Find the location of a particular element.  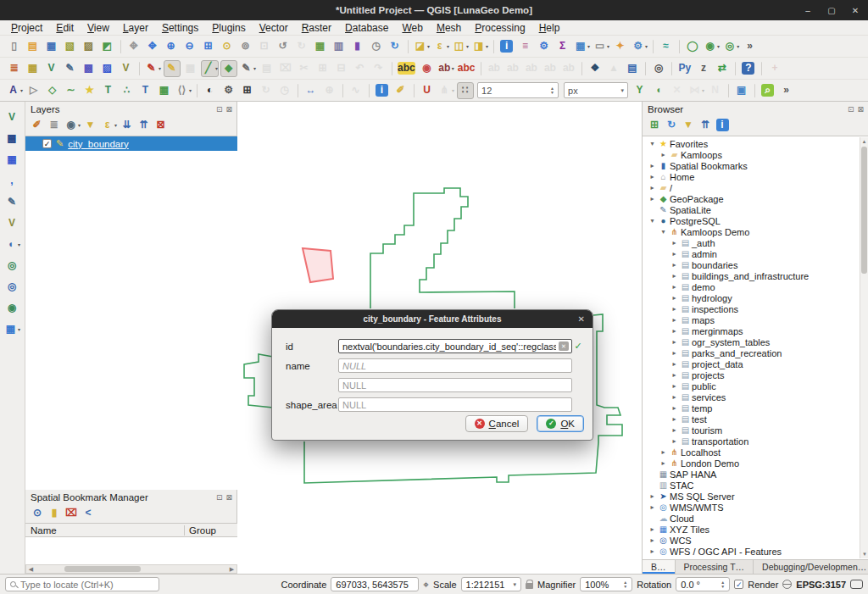

pin-labels-icon: ab▾ is located at coordinates (446, 69).